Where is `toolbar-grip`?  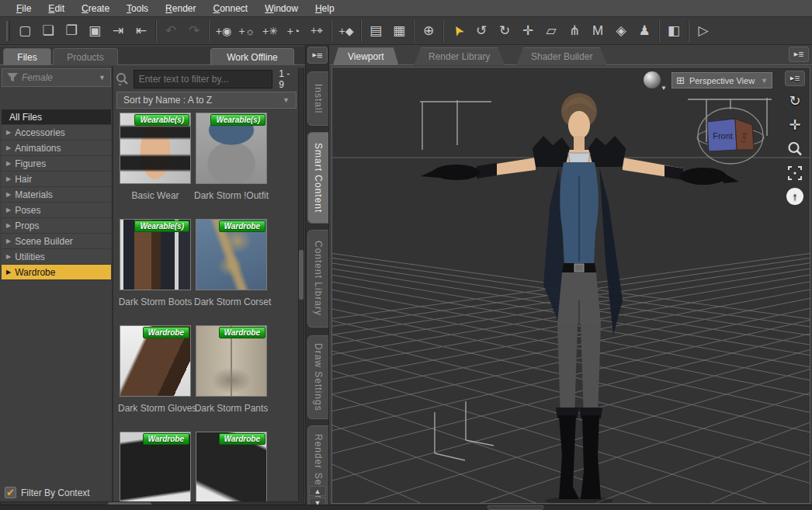 toolbar-grip is located at coordinates (8, 31).